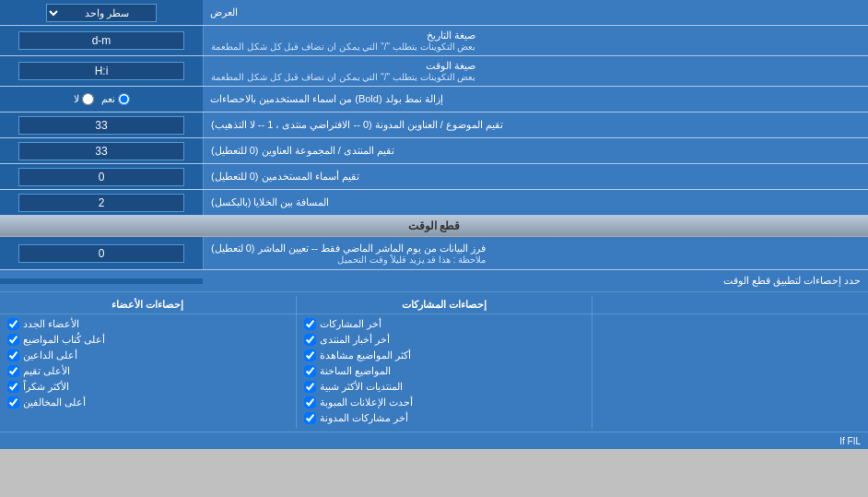 This screenshot has height=497, width=868. I want to click on topic-order-input-wrapper, so click(101, 125).